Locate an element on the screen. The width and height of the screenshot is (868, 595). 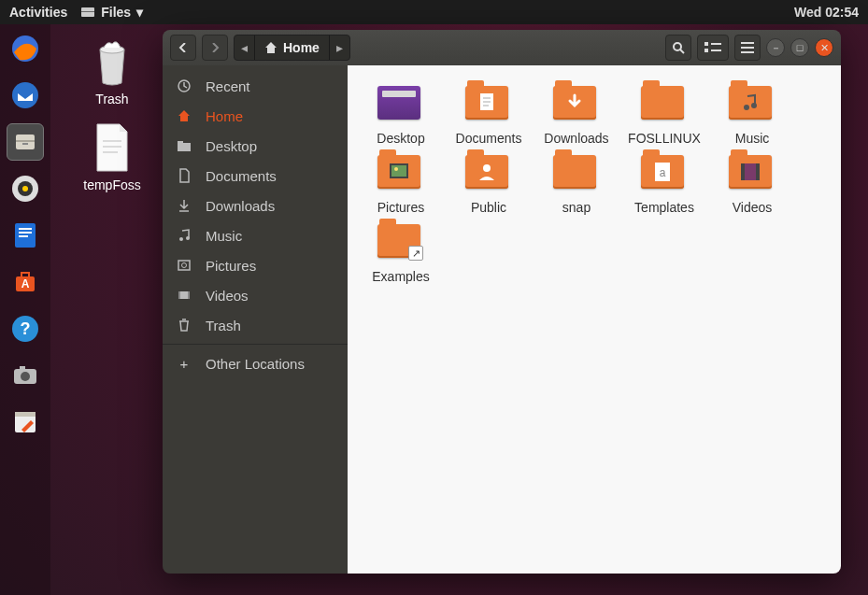
down-icon is located at coordinates (184, 205).